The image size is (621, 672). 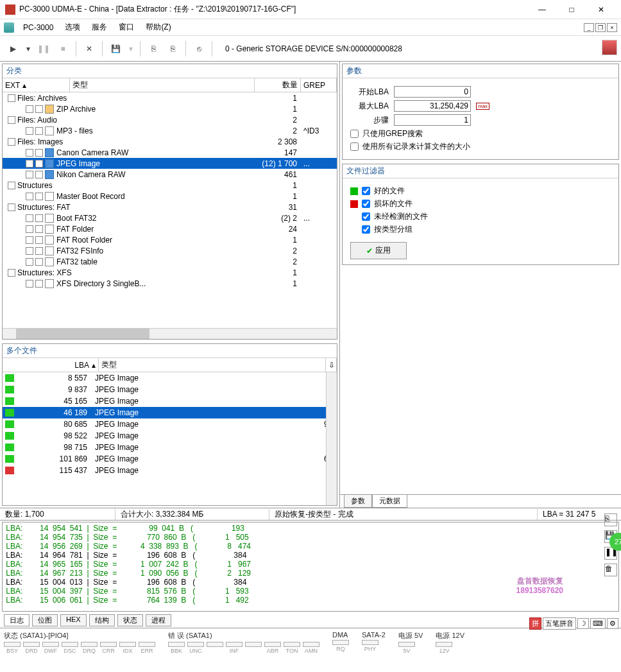 I want to click on device-icon: ⎋, so click(x=199, y=49).